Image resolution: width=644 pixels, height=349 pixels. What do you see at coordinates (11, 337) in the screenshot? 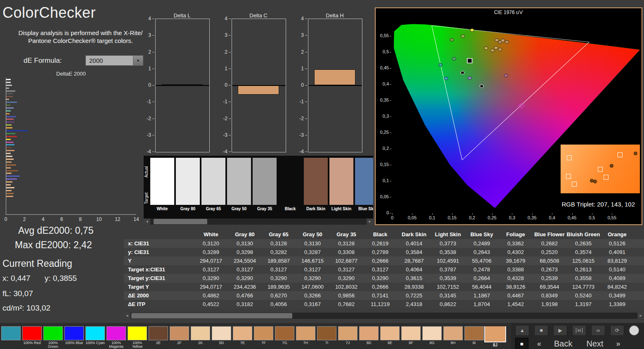
I see `pattern-swatch` at bounding box center [11, 337].